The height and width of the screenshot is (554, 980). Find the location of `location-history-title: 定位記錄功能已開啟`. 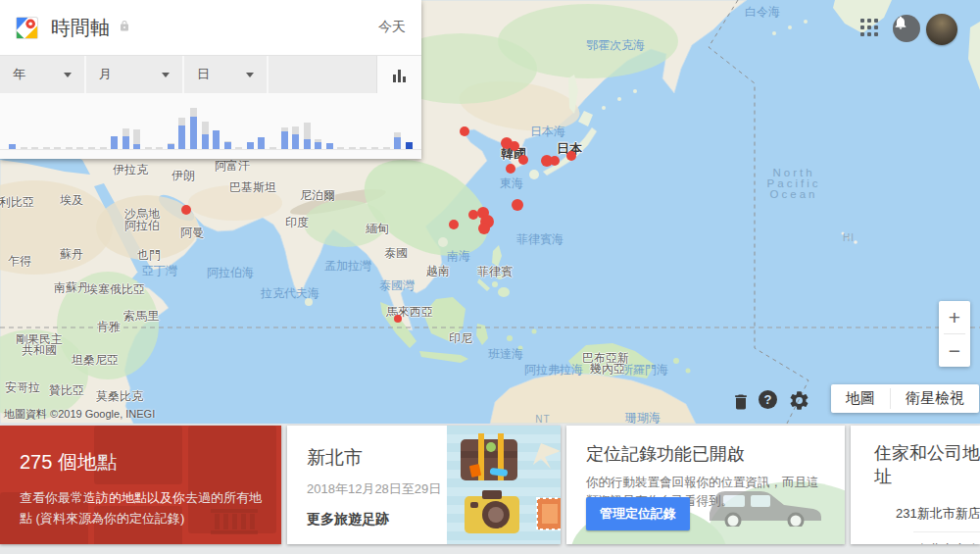

location-history-title: 定位記錄功能已開啟 is located at coordinates (715, 454).